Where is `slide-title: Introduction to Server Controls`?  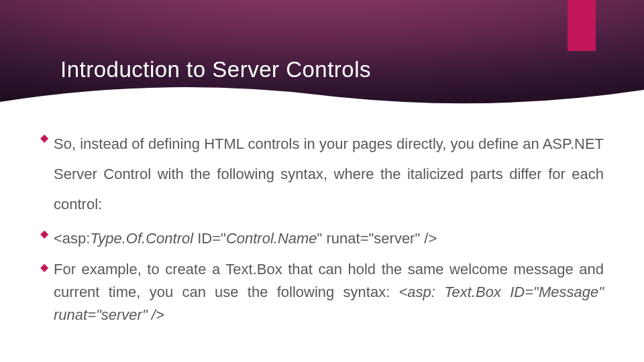
slide-title: Introduction to Server Controls is located at coordinates (216, 70).